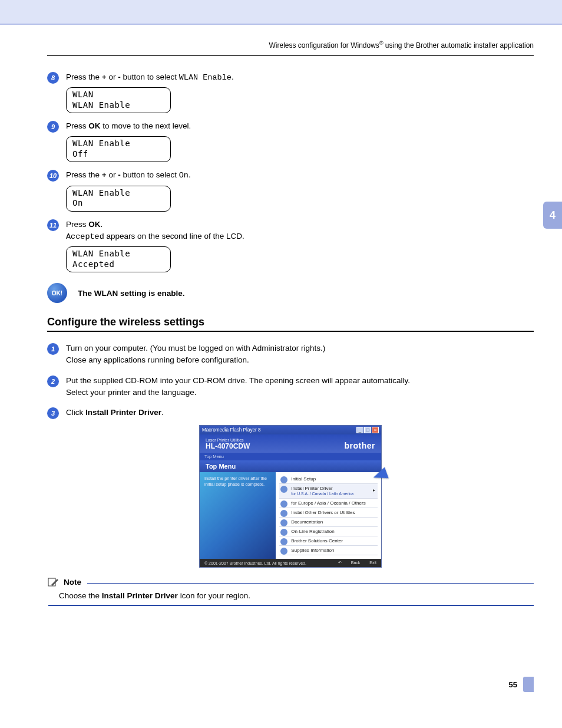 The height and width of the screenshot is (728, 562). I want to click on installer-menu-item: Supplies Information, so click(329, 551).